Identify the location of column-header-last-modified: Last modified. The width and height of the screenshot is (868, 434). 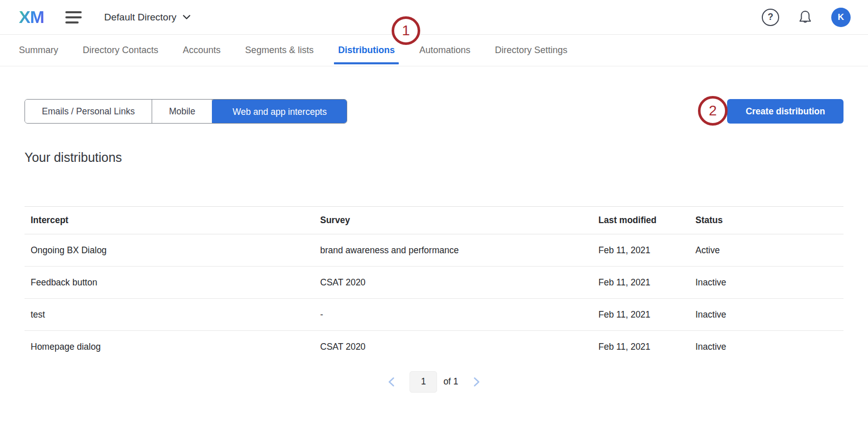
(641, 221).